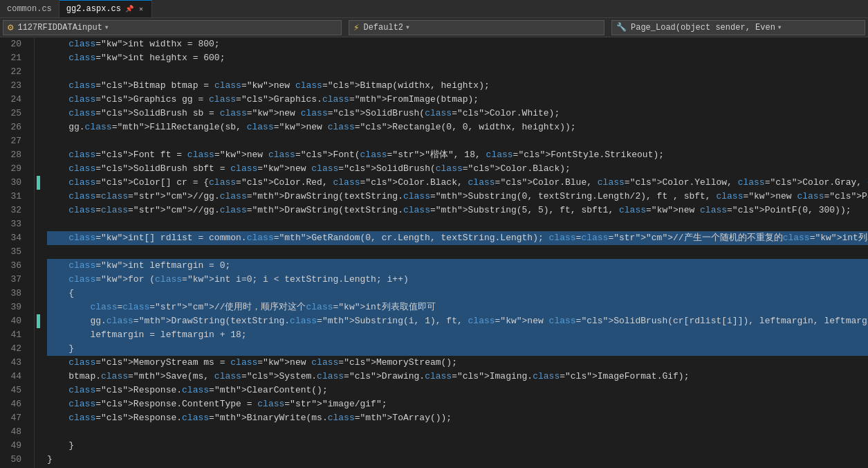  Describe the element at coordinates (458, 114) in the screenshot. I see `code-line: class="cls">SolidBrush sb = class="kw">n…` at that location.